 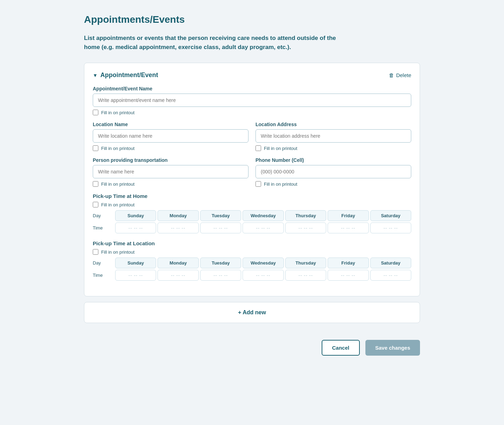 I want to click on pickup-location-title: Pick-up Time at Location, so click(x=252, y=243).